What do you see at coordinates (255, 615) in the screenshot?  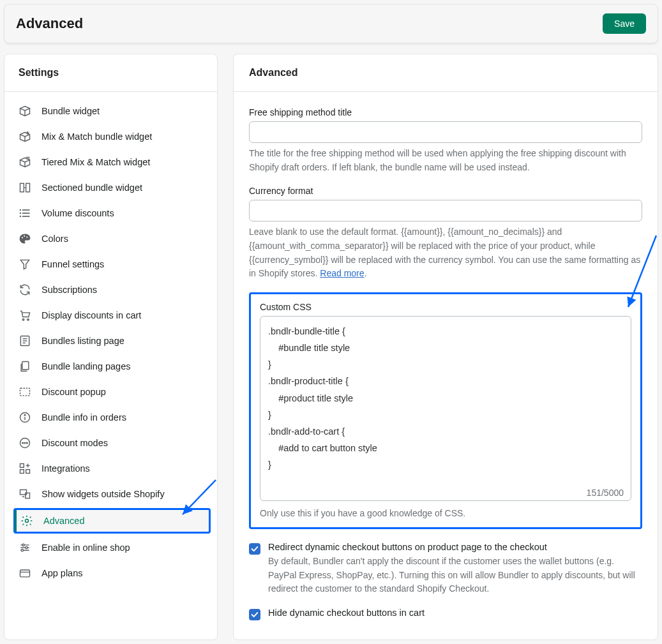 I see `check-icon` at bounding box center [255, 615].